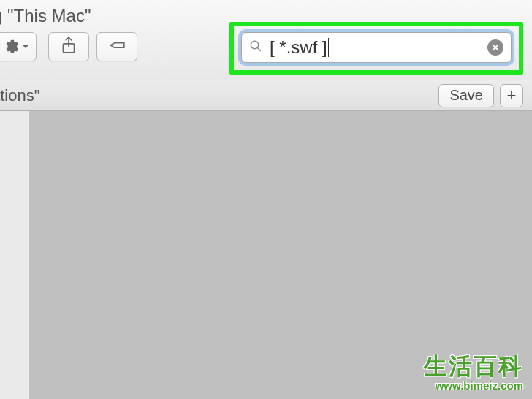 The image size is (532, 399). What do you see at coordinates (18, 47) in the screenshot?
I see `action-menu-button` at bounding box center [18, 47].